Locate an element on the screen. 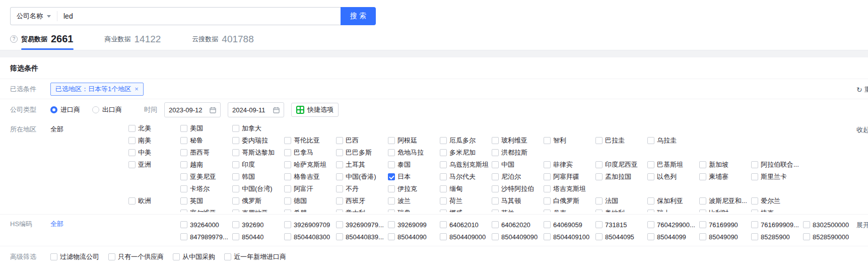  country-option: 西班牙 is located at coordinates (362, 201).